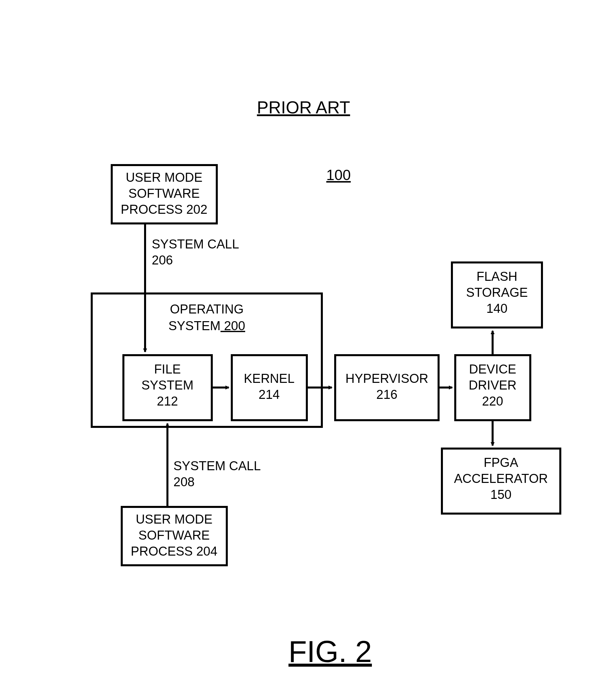 This screenshot has height=689, width=616. What do you see at coordinates (492, 385) in the screenshot?
I see `device-driver-l2: DRIVER` at bounding box center [492, 385].